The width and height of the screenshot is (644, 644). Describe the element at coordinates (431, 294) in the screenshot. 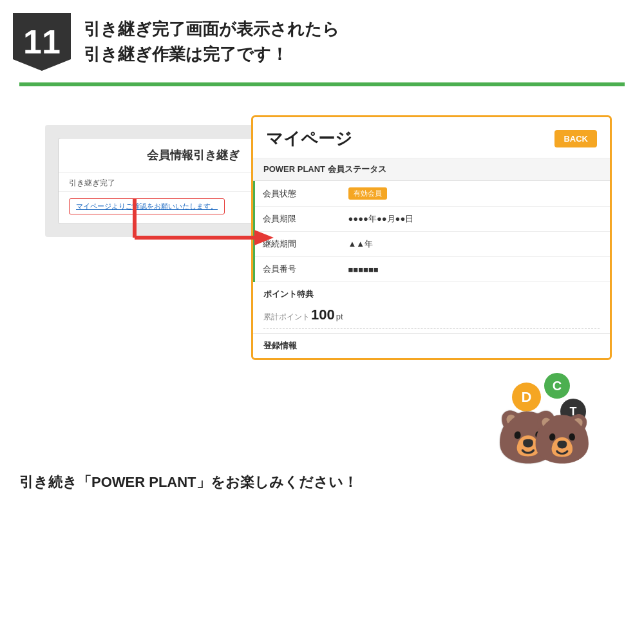

I see `points-section-title: ポイント特典` at that location.